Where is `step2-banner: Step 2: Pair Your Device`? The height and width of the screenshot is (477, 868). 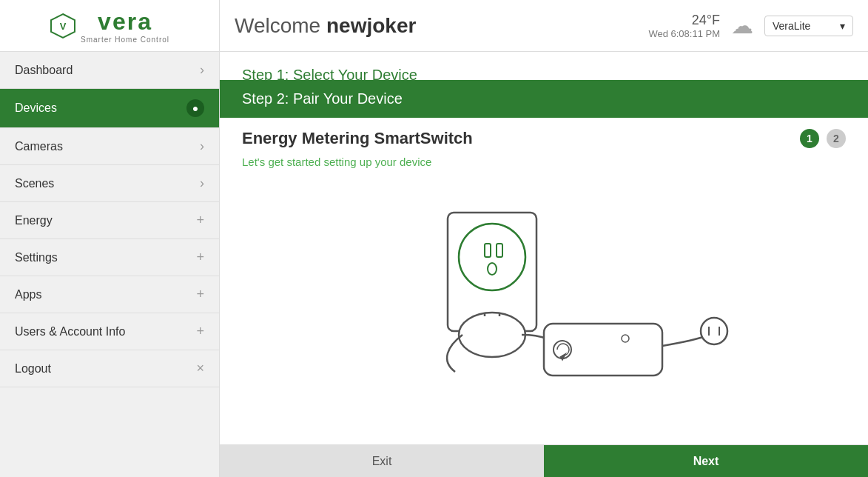
step2-banner: Step 2: Pair Your Device is located at coordinates (544, 99).